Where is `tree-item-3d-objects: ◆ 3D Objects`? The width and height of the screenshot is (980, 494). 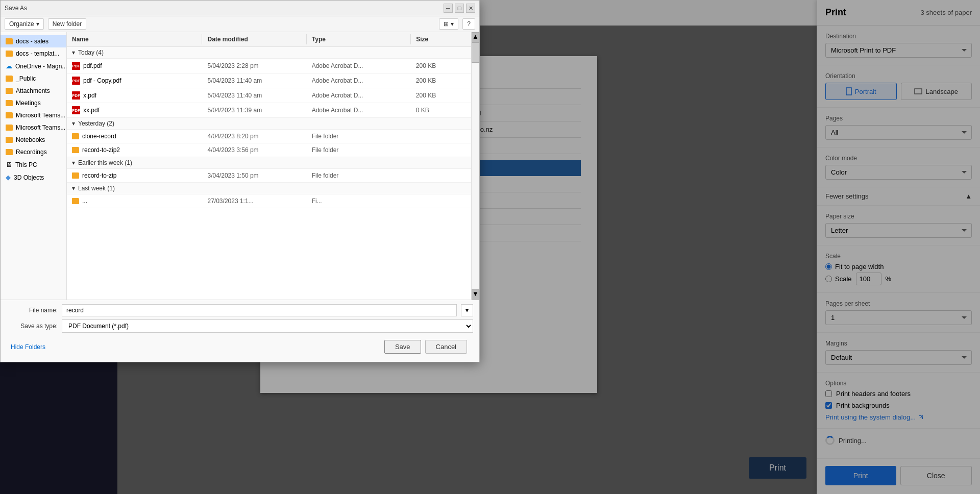
tree-item-3d-objects: ◆ 3D Objects is located at coordinates (34, 178).